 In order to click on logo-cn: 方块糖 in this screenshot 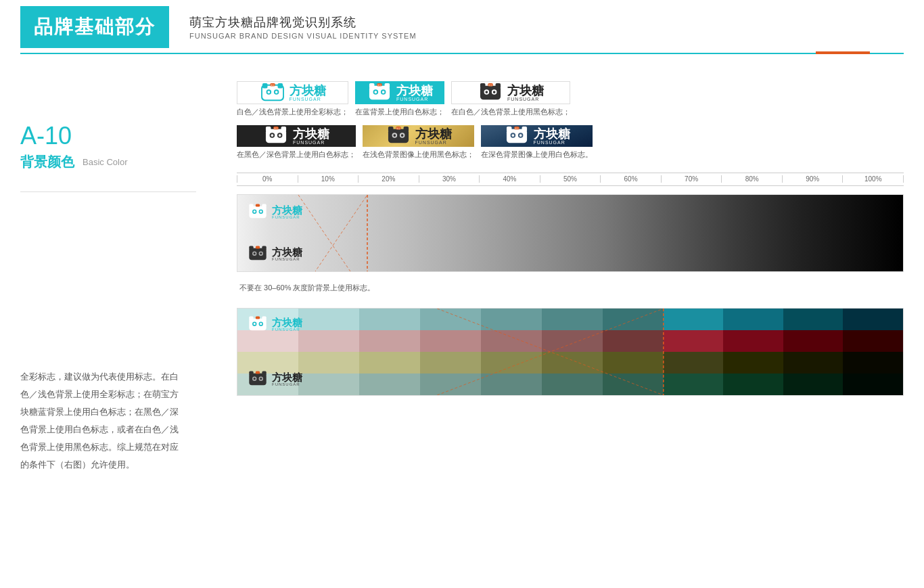, I will do `click(308, 91)`.